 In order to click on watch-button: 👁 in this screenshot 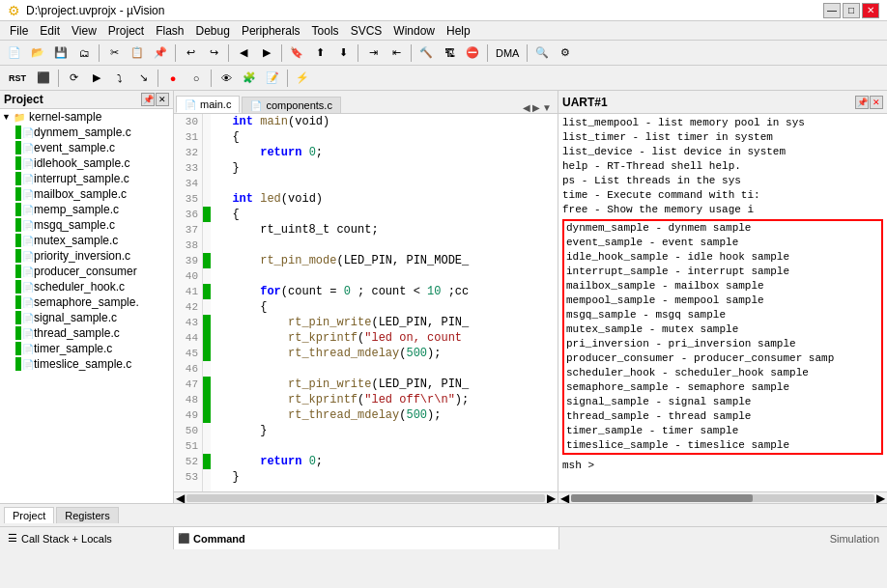, I will do `click(226, 78)`.